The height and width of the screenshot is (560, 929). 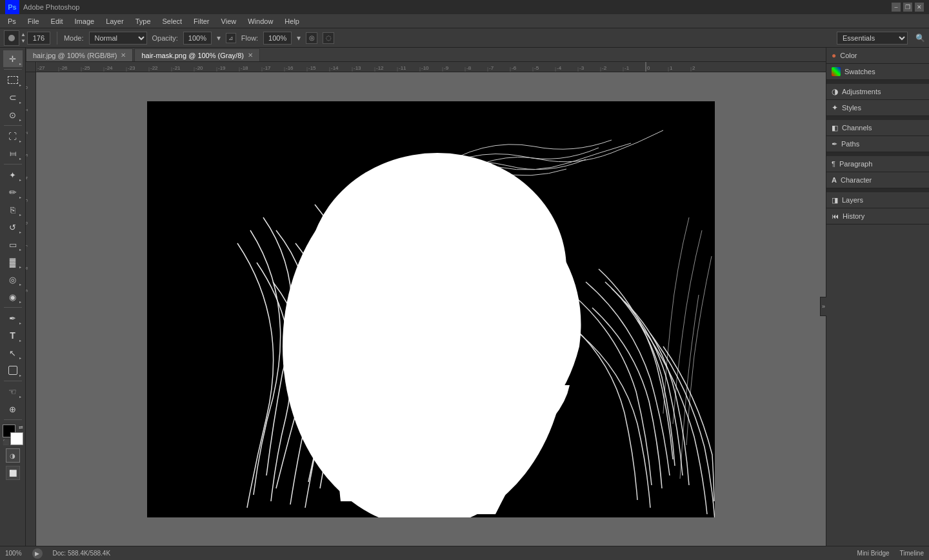 What do you see at coordinates (57, 21) in the screenshot?
I see `menu-edit: Edit` at bounding box center [57, 21].